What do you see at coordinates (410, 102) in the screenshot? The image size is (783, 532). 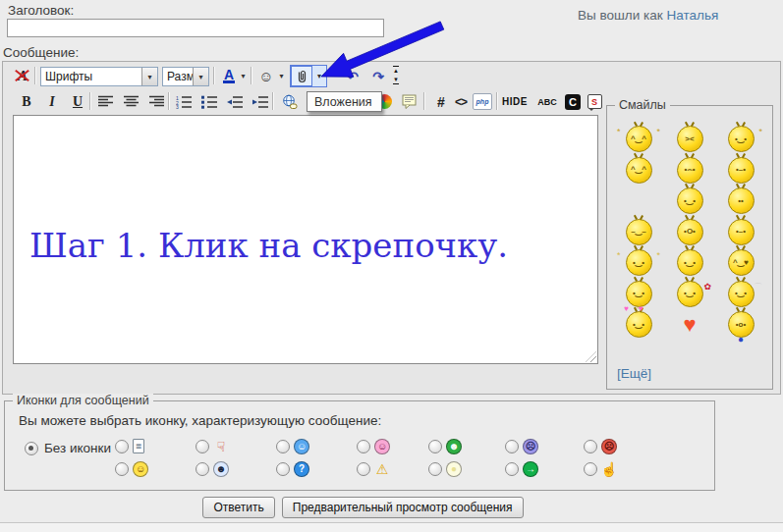 I see `insert-quote-button` at bounding box center [410, 102].